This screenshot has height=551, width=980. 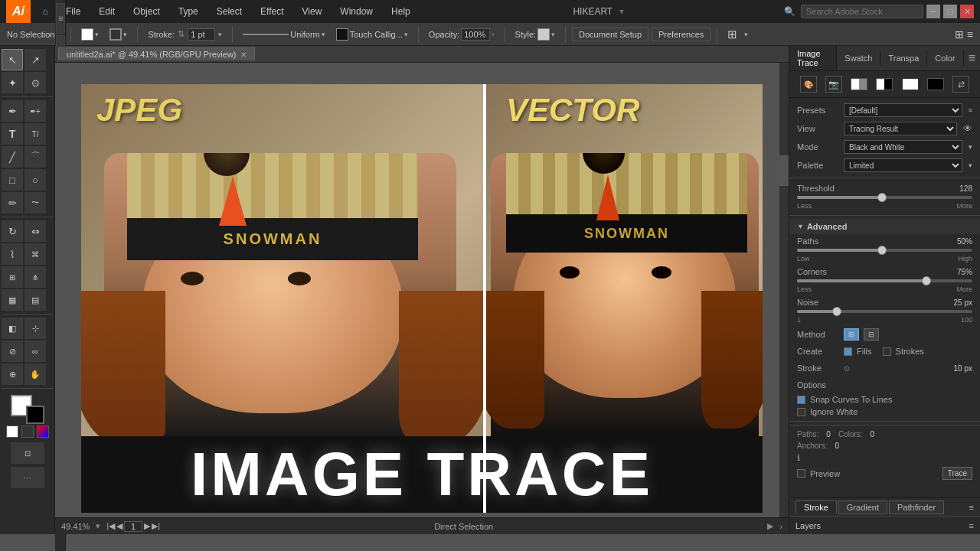 I want to click on mesh-tool: ⊹, so click(x=35, y=328).